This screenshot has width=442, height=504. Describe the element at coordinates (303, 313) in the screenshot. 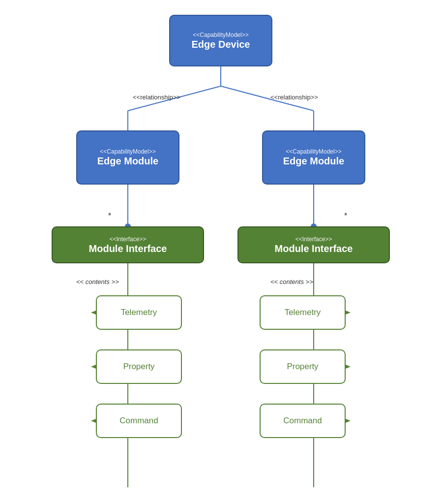

I see `telemetry-right-label: Telemetry` at that location.